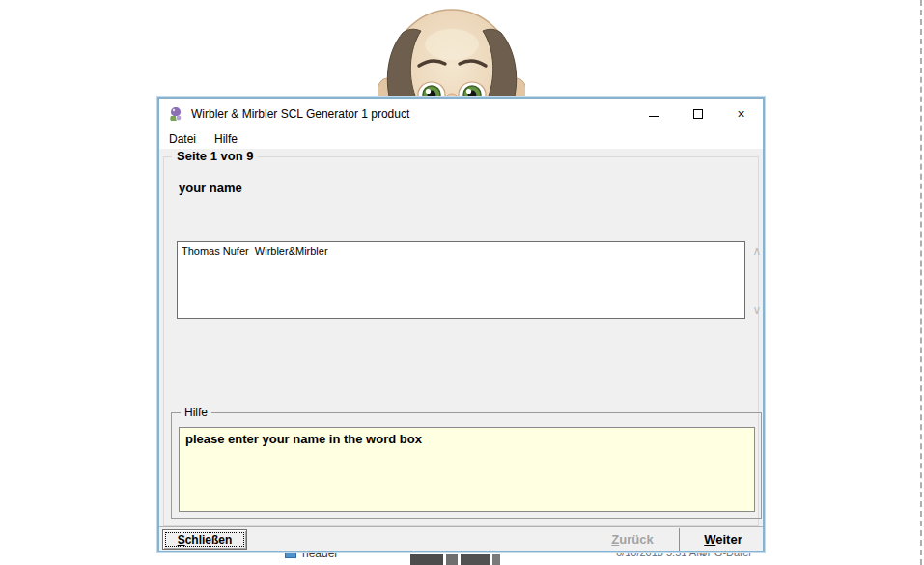 This screenshot has height=565, width=924. I want to click on scroll-down-icon: ∨, so click(757, 310).